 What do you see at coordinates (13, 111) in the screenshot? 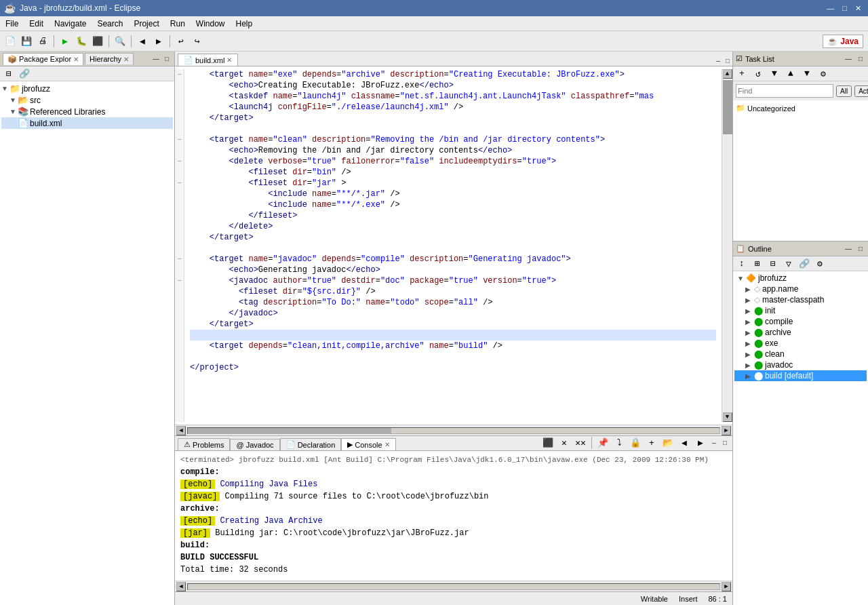
I see `expand-ref-libs: ▼` at bounding box center [13, 111].